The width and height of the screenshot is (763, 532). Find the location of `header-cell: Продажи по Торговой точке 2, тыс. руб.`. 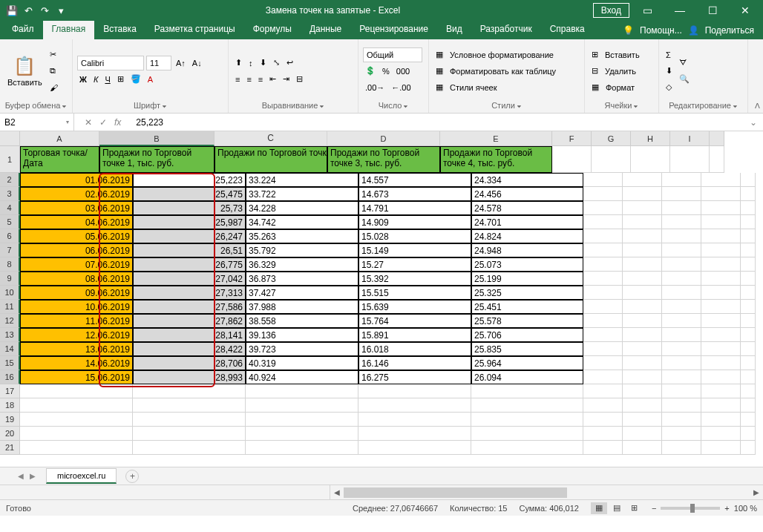

header-cell: Продажи по Торговой точке 2, тыс. руб. is located at coordinates (271, 160).